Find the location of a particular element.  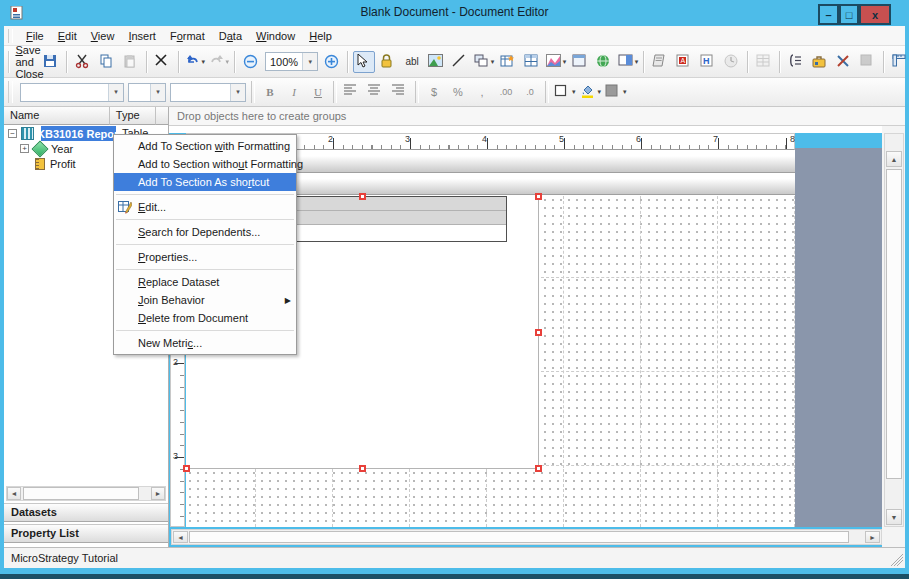

menubar-grip is located at coordinates (10, 36).